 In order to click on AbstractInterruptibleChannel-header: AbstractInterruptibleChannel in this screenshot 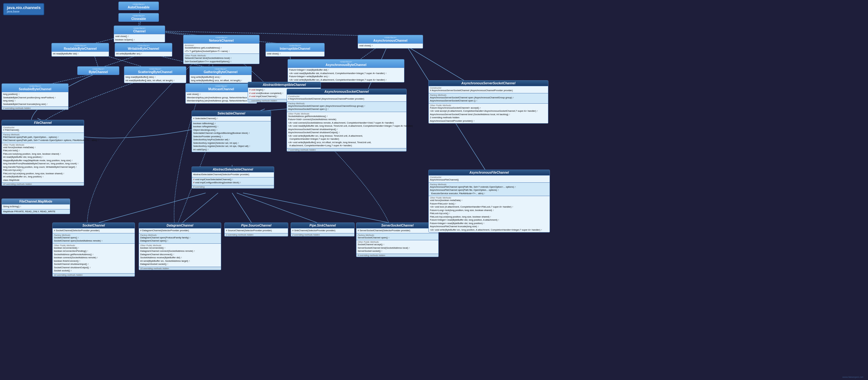, I will do `click(284, 85)`.